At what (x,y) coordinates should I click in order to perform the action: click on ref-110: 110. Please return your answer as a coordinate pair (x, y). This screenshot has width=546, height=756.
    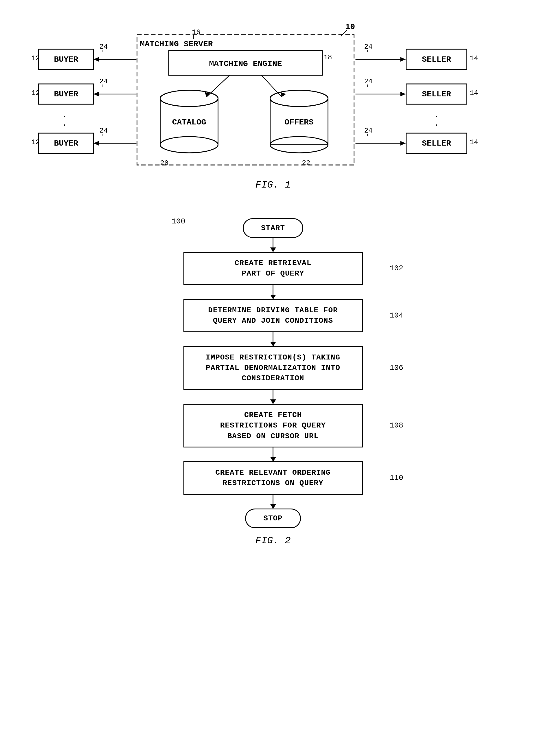
    Looking at the image, I should click on (397, 478).